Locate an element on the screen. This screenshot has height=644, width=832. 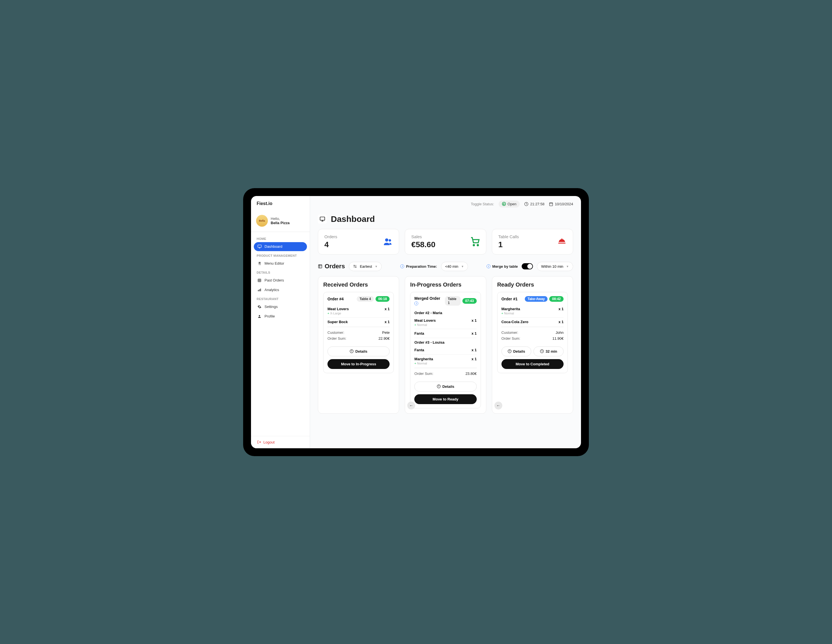
sidebar-item-label: Settings is located at coordinates (271, 306).